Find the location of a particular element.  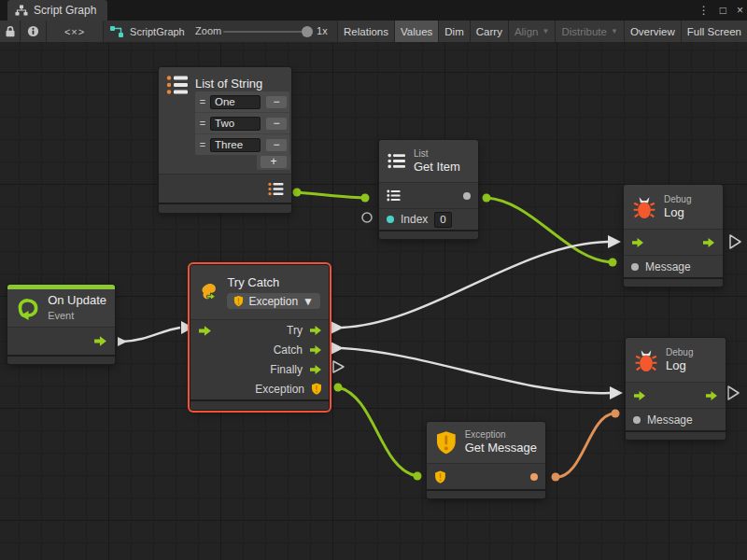

relations-button: Relations is located at coordinates (366, 32).